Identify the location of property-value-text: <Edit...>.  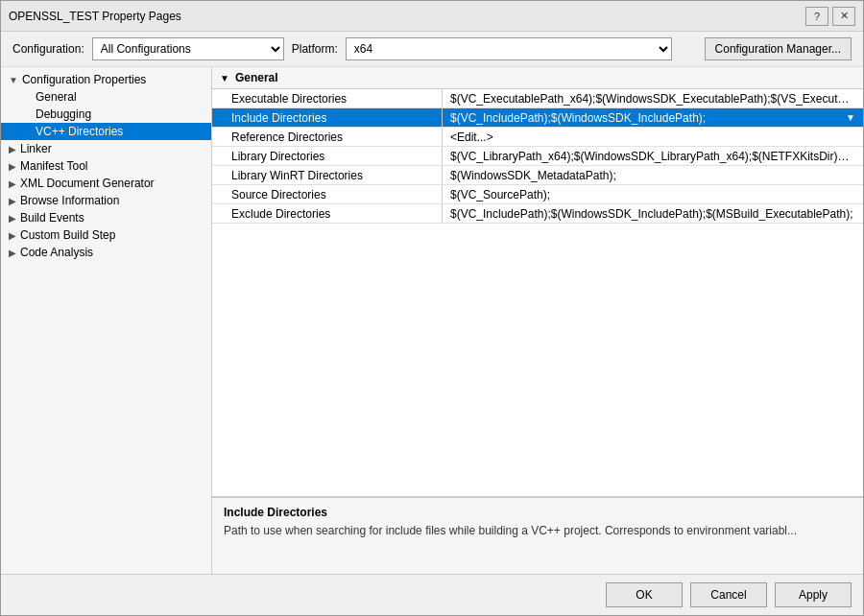
(653, 137).